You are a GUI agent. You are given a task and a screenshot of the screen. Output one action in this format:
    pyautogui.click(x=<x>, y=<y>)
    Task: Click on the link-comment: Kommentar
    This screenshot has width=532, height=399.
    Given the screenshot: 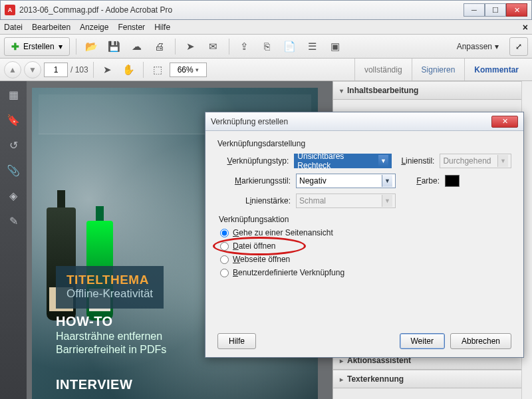 What is the action you would take?
    pyautogui.click(x=496, y=69)
    